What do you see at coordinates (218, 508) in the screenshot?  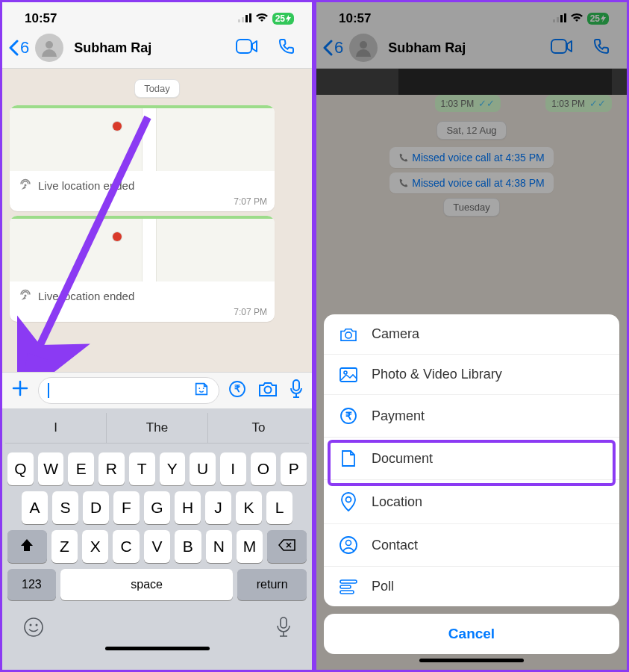 I see `key-j: J` at bounding box center [218, 508].